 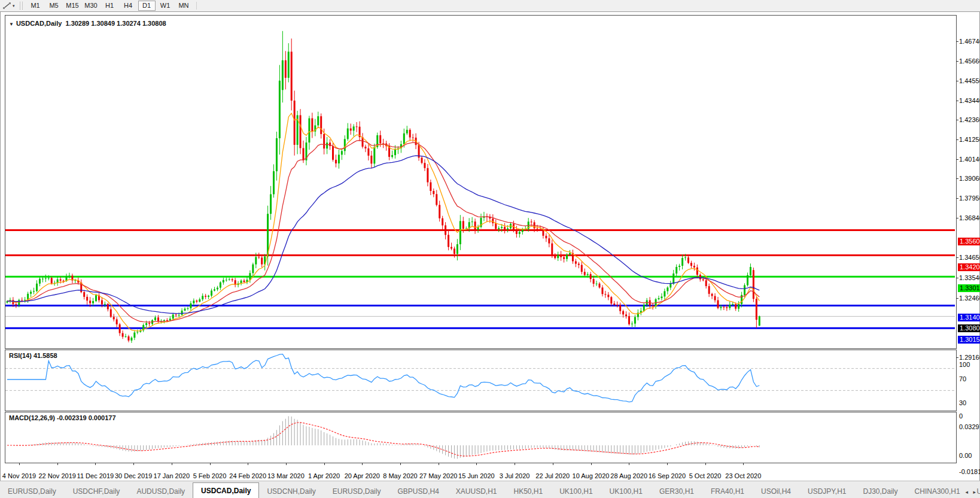 I want to click on price-badge-1.31405: 1.31405, so click(x=969, y=317).